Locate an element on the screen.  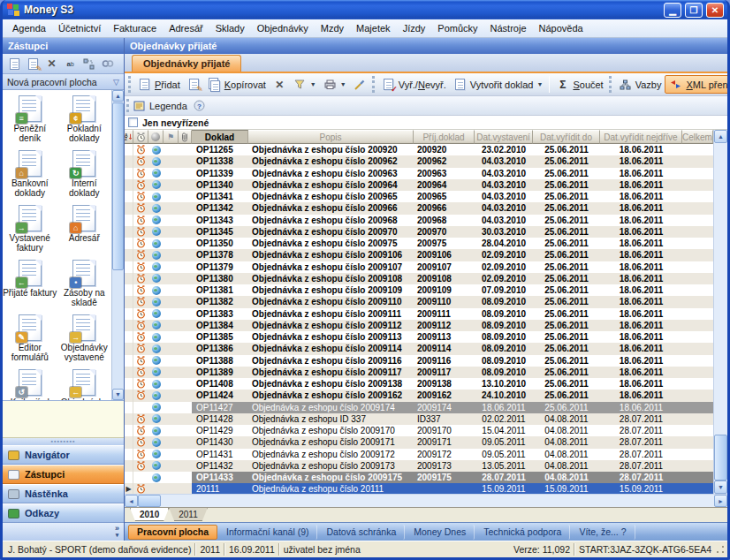
menu-item-mzdy: Mzdy is located at coordinates (332, 28).